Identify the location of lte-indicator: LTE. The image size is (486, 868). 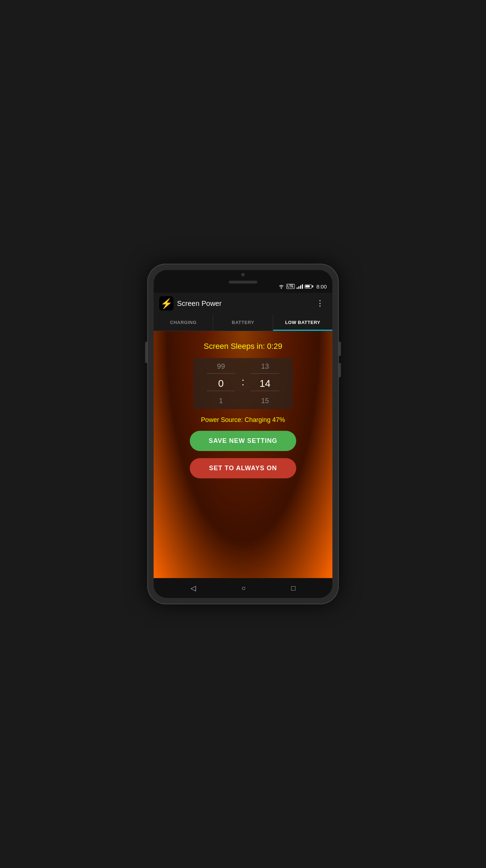
(291, 286).